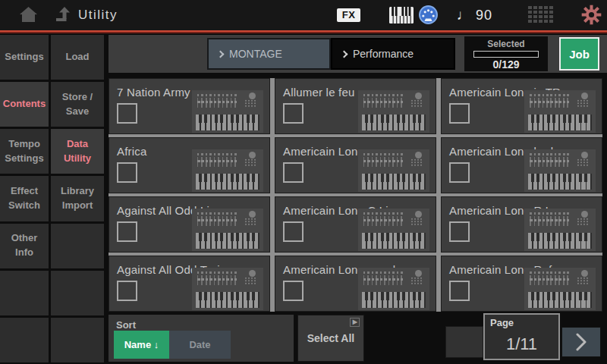 The width and height of the screenshot is (607, 364). I want to click on file-tile: Americain Long R L, so click(522, 224).